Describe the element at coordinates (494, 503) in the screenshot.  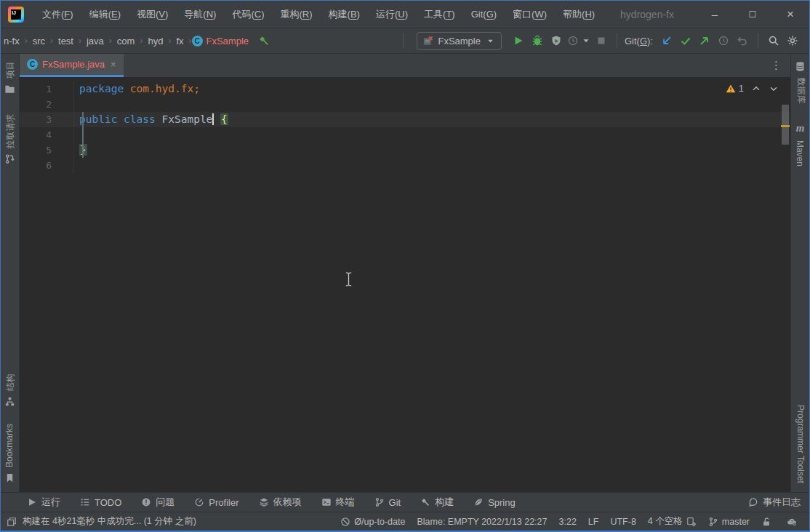
I see `tool-window-button: Spring` at that location.